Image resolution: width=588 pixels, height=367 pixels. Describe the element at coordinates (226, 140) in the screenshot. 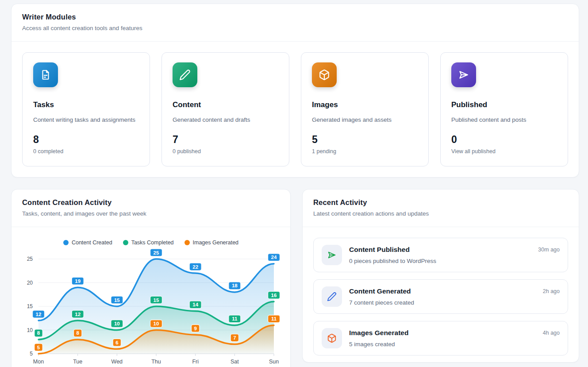

I see `module-count: 7` at that location.